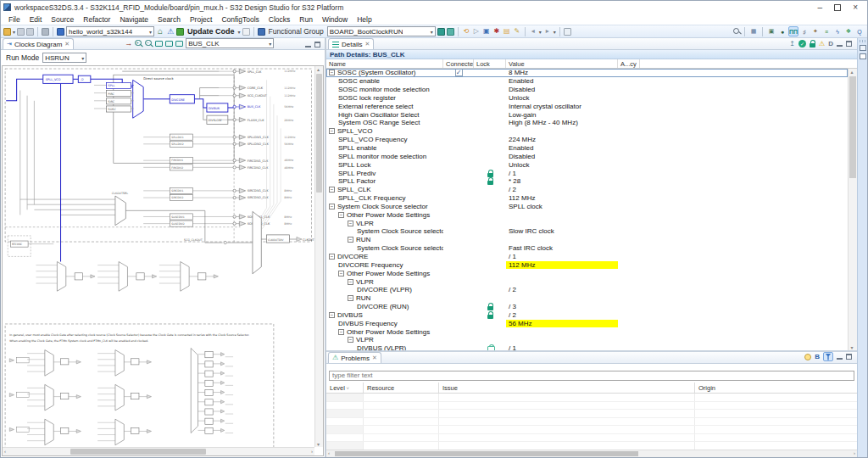 This screenshot has width=868, height=458. I want to click on annotate-icon: ✎, so click(517, 31).